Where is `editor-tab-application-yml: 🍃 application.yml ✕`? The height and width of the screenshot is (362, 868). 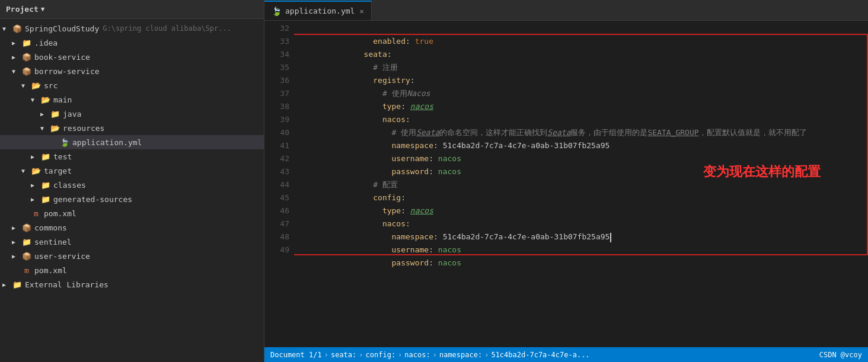
editor-tab-application-yml: 🍃 application.yml ✕ is located at coordinates (318, 11).